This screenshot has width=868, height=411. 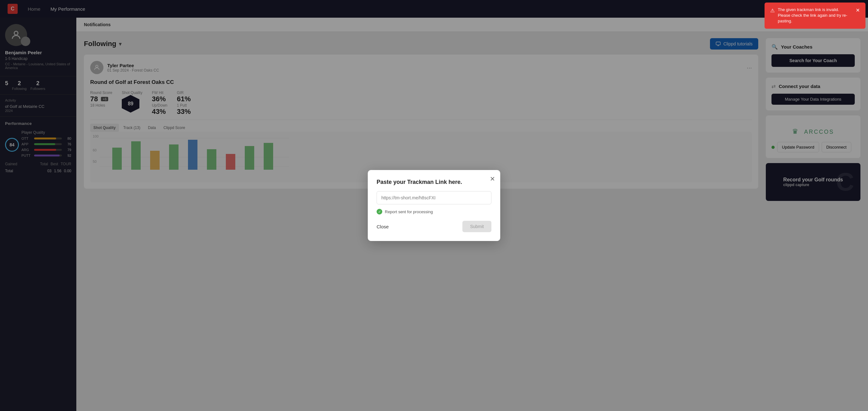 What do you see at coordinates (383, 227) in the screenshot?
I see `modal-close-button: Close` at bounding box center [383, 227].